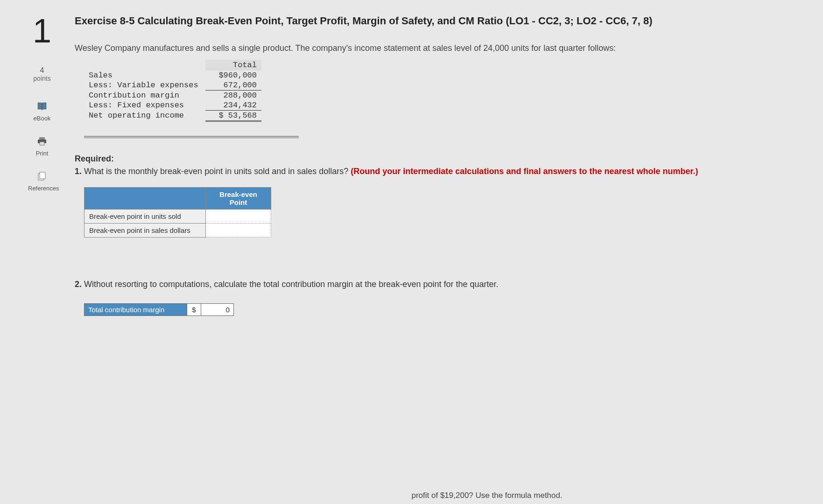  I want to click on documents-icon, so click(42, 176).